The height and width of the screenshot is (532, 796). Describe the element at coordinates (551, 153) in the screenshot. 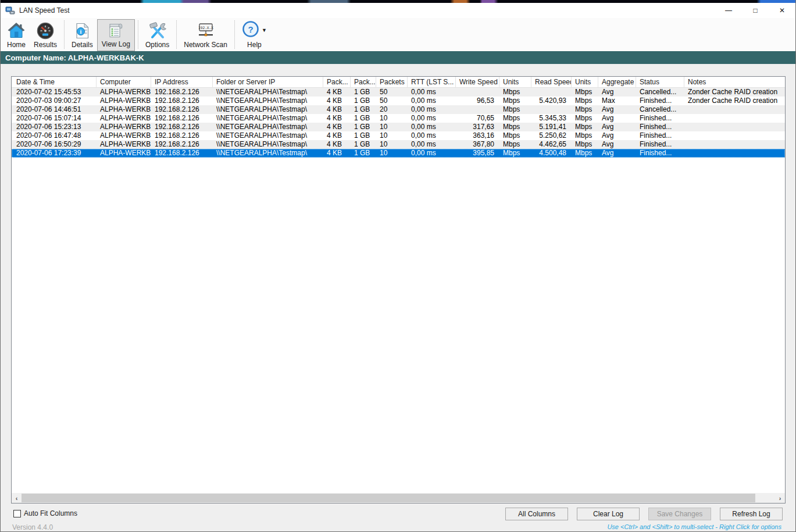

I see `table-cell: 4.500,48` at that location.